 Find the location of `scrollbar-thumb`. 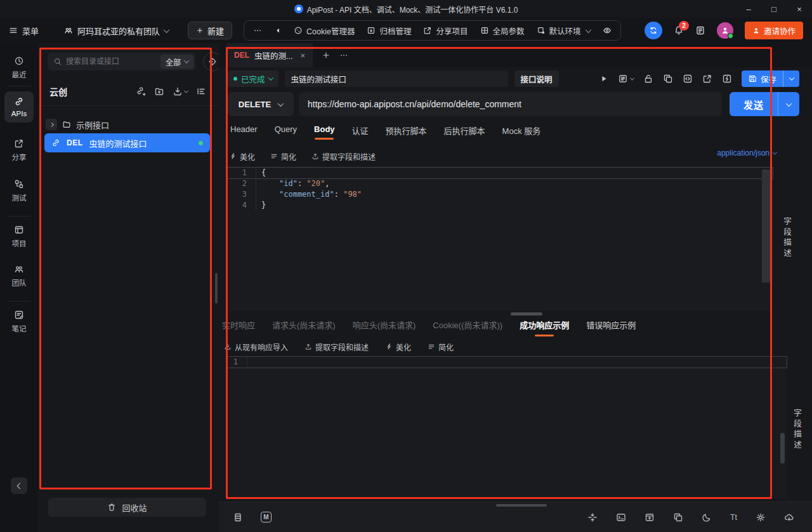

scrollbar-thumb is located at coordinates (783, 448).